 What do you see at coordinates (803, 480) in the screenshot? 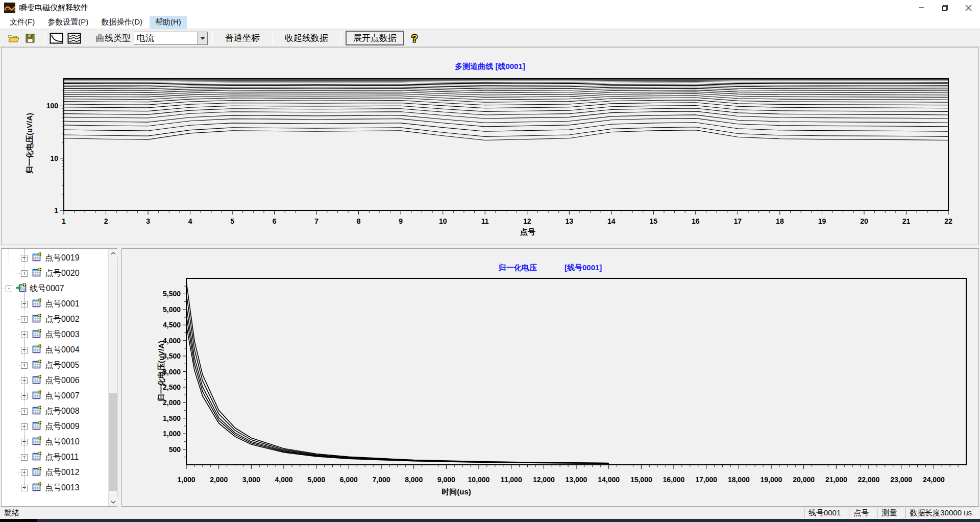
I see `svg-text: 20,000` at bounding box center [803, 480].